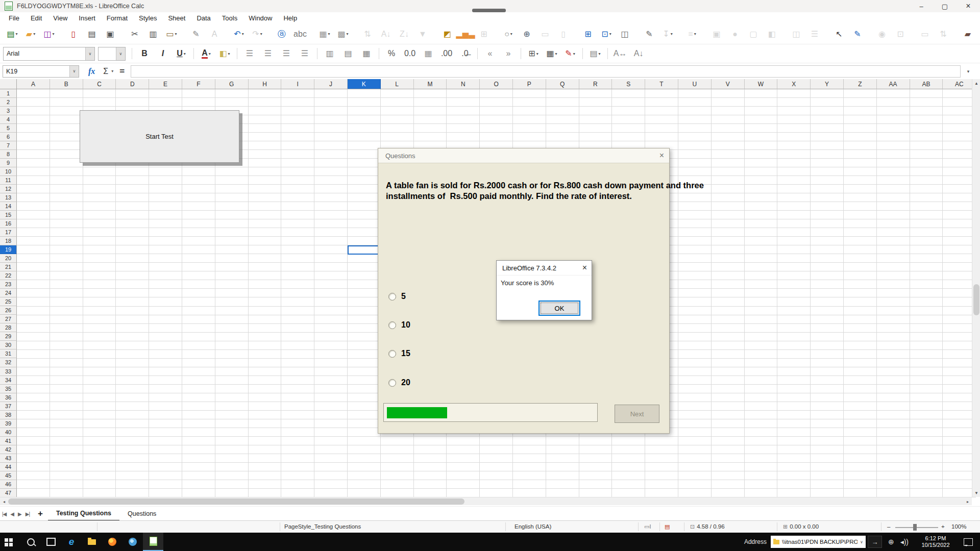 This screenshot has width=980, height=551. What do you see at coordinates (423, 34) in the screenshot?
I see `autofilter-icon: ▼` at bounding box center [423, 34].